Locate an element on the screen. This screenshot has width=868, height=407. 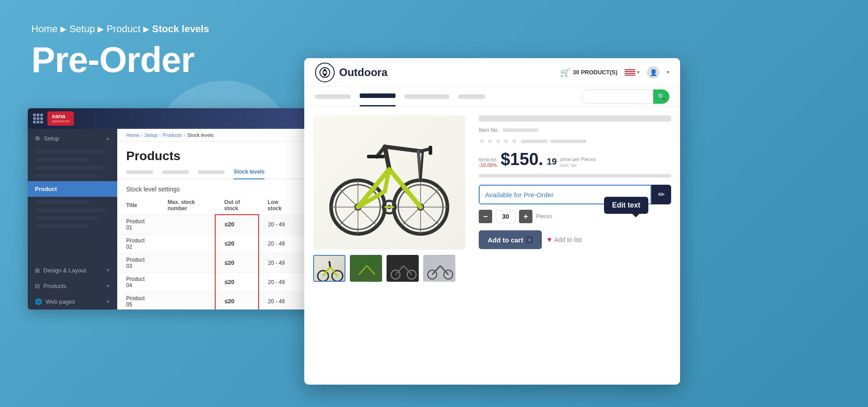
bc-products: Products is located at coordinates (172, 135).